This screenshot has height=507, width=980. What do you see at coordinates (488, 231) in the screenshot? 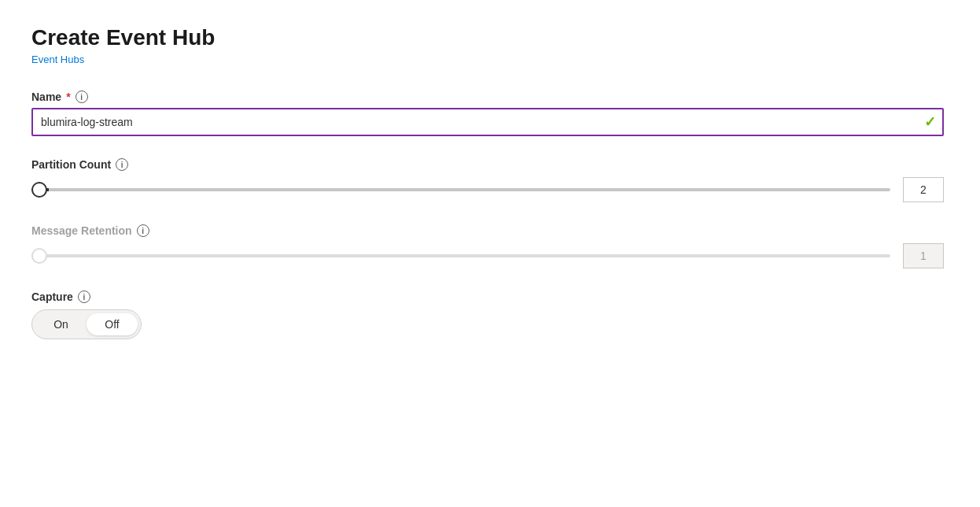
I see `message-retention-label: Message Retention i` at bounding box center [488, 231].